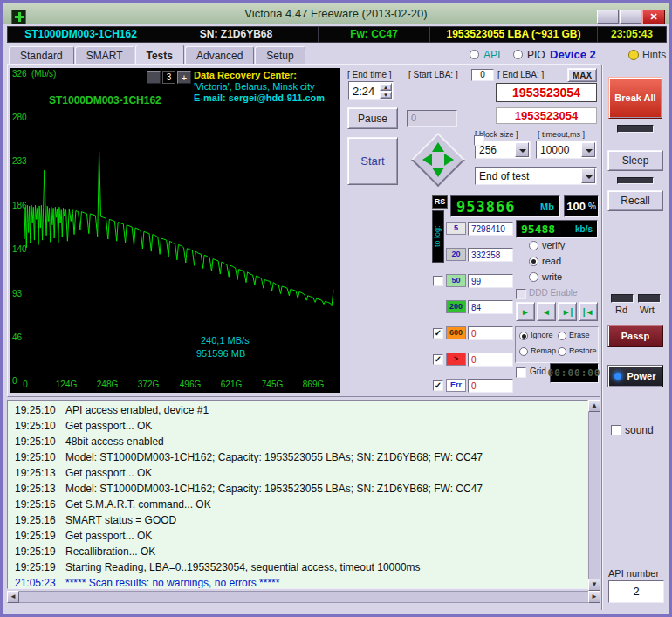 This screenshot has width=672, height=617. Describe the element at coordinates (490, 255) in the screenshot. I see `legend-count-20: 332358` at that location.